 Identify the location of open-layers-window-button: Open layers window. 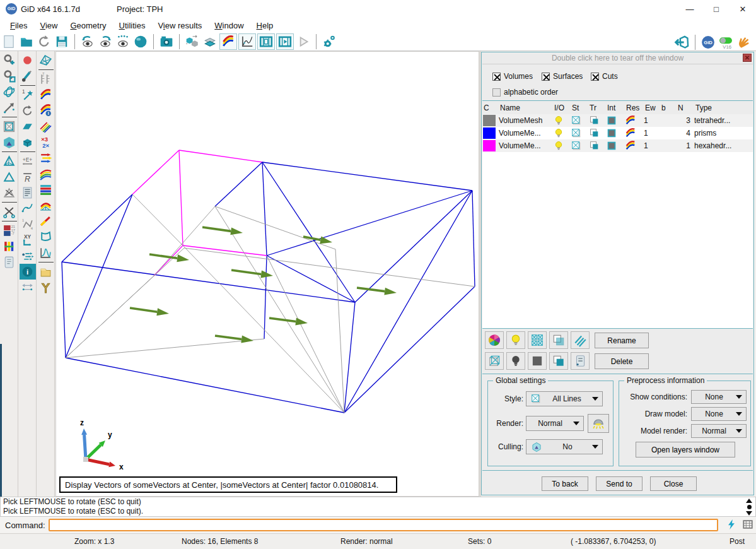
(685, 449).